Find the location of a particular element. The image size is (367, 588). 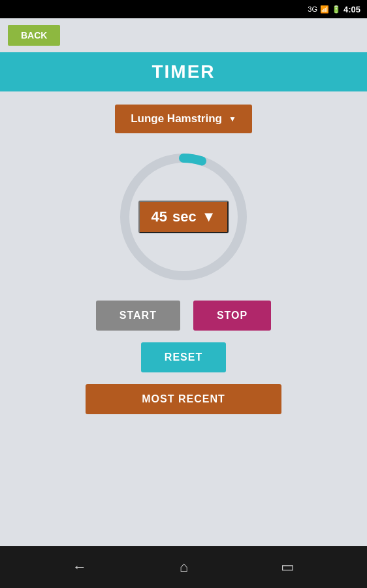

most-recent-button: MOST RECENT is located at coordinates (184, 399).